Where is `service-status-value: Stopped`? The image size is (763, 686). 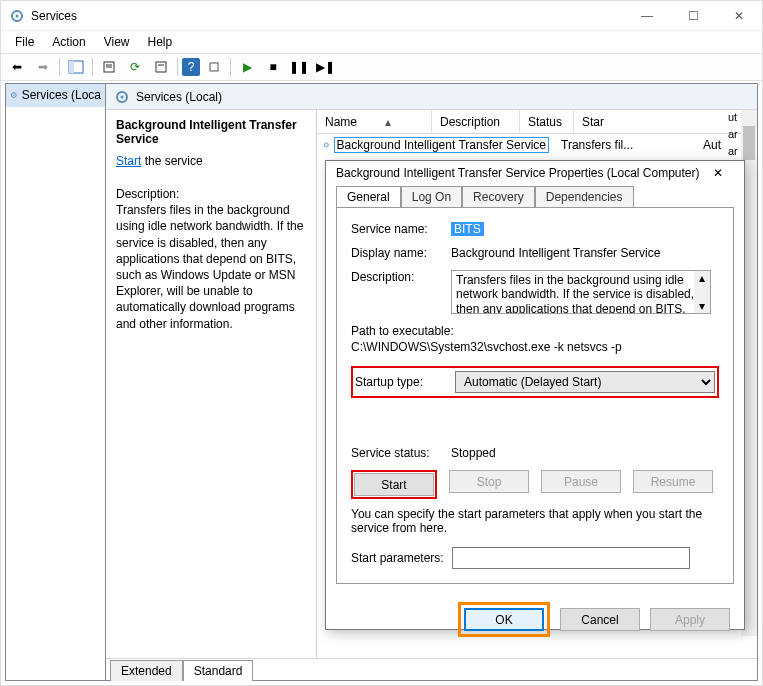 service-status-value: Stopped is located at coordinates (585, 453).